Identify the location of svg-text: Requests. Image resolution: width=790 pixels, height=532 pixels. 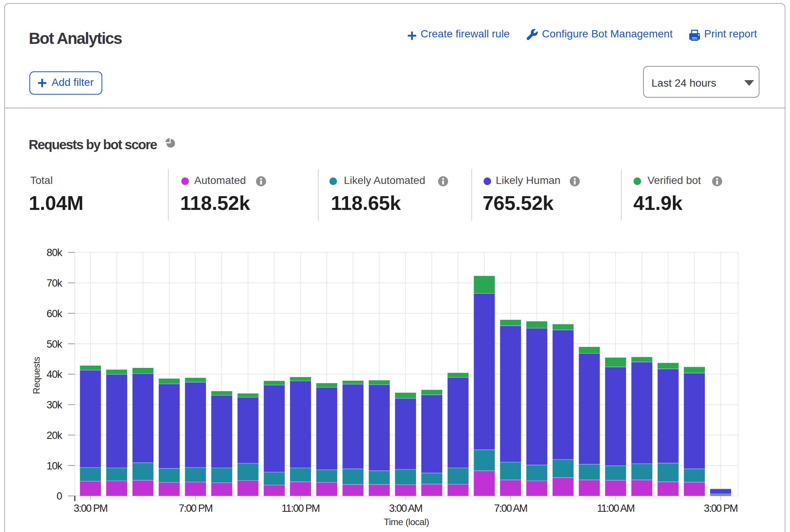
(37, 376).